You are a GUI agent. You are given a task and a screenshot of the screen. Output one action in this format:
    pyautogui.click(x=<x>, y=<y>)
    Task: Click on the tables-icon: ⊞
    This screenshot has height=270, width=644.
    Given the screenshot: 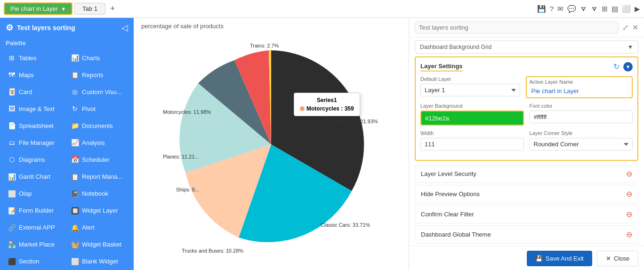 What is the action you would take?
    pyautogui.click(x=12, y=58)
    